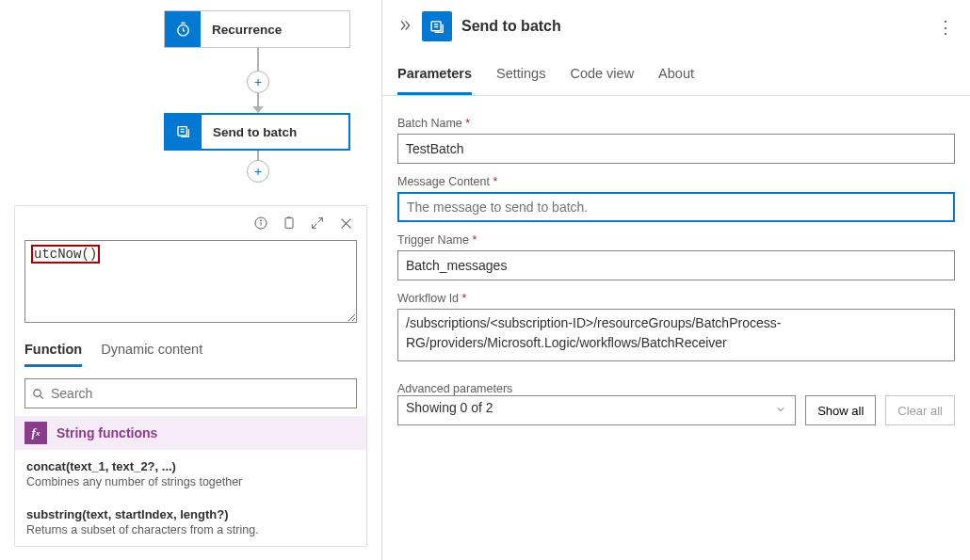 This screenshot has height=560, width=970. Describe the element at coordinates (676, 265) in the screenshot. I see `trigger-name-input` at that location.